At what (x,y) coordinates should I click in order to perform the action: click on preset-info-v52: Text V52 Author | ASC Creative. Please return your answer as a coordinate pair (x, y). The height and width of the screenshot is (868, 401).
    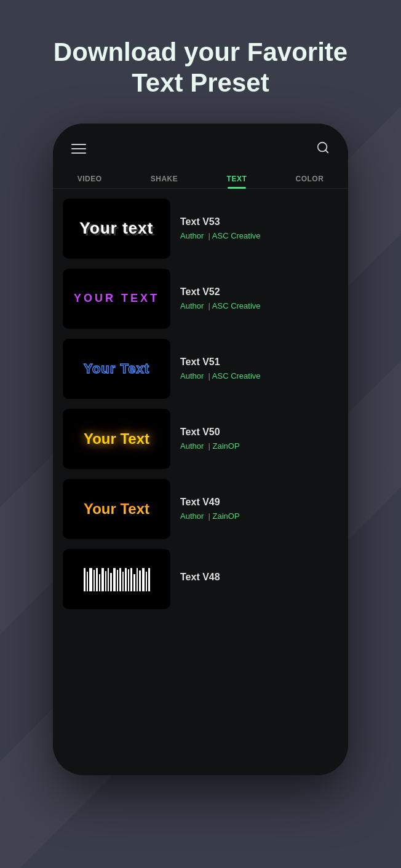
    Looking at the image, I should click on (260, 299).